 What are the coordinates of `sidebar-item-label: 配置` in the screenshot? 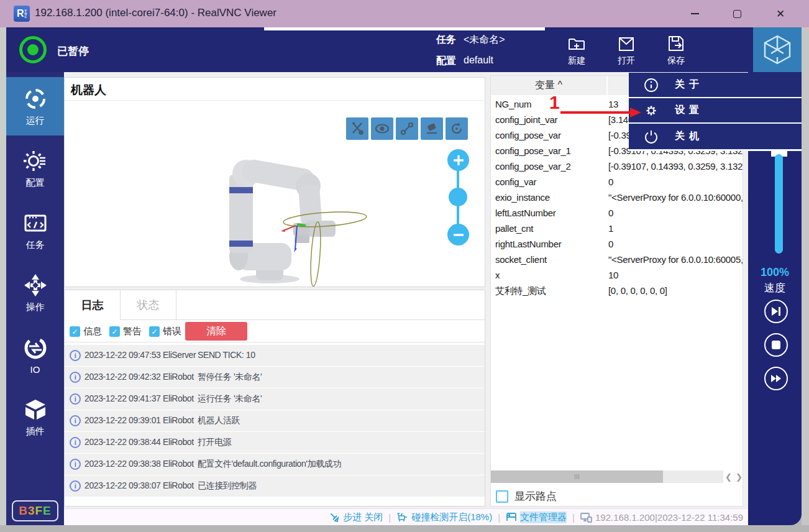 It's located at (35, 183).